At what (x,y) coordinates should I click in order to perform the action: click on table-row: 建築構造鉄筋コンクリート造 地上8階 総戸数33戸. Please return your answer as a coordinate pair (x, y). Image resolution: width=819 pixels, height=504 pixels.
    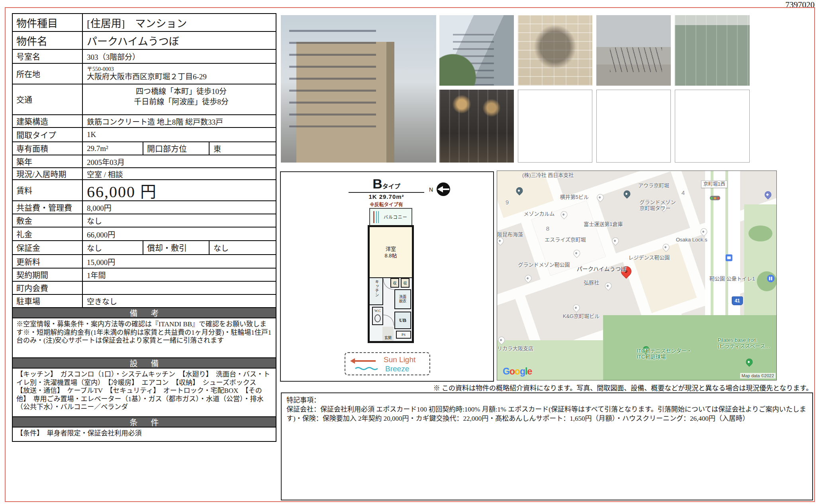
    Looking at the image, I should click on (144, 122).